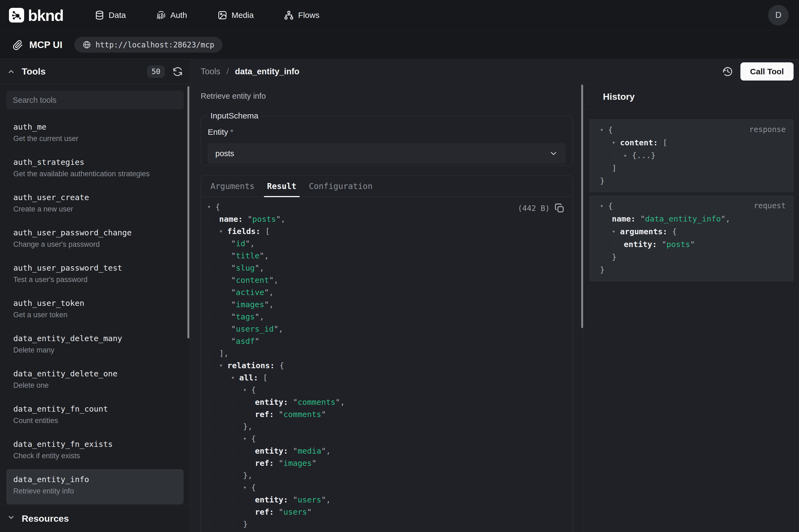  What do you see at coordinates (95, 518) in the screenshot?
I see `resources-section-header: Resources` at bounding box center [95, 518].